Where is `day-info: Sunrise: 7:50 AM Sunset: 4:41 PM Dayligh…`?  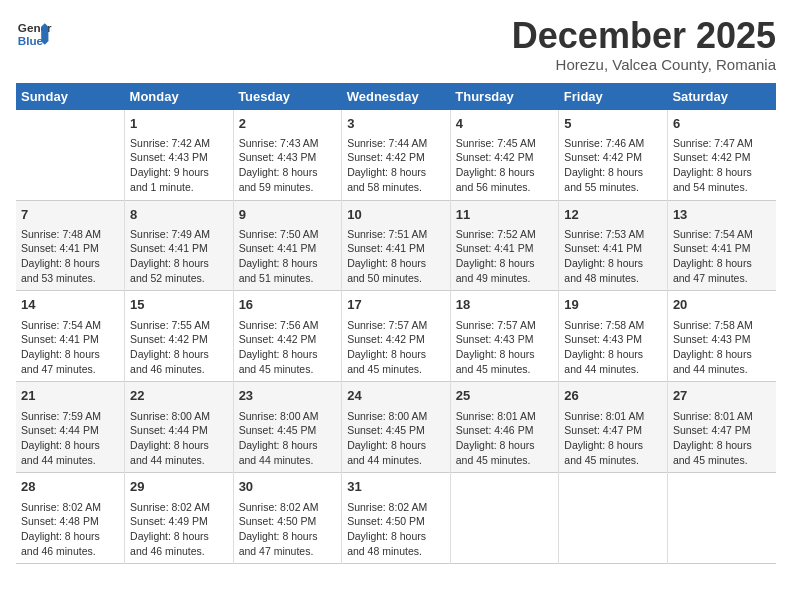
day-info: Sunrise: 7:50 AM Sunset: 4:41 PM Dayligh… is located at coordinates (288, 256).